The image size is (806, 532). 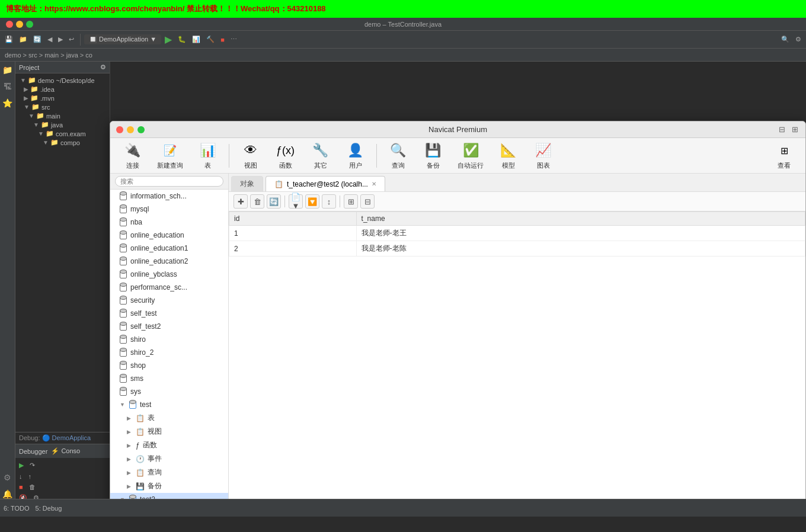 I want to click on nav-split-v-btn: ⊞, so click(x=795, y=130).